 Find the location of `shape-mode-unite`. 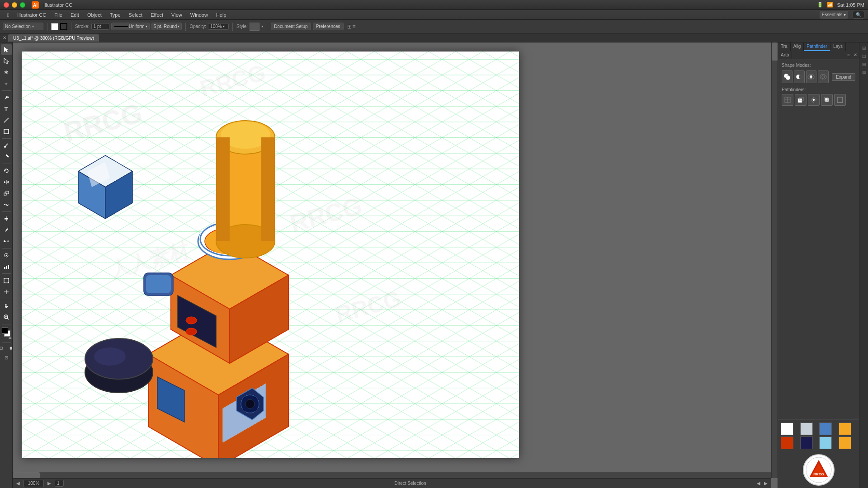

shape-mode-unite is located at coordinates (787, 77).